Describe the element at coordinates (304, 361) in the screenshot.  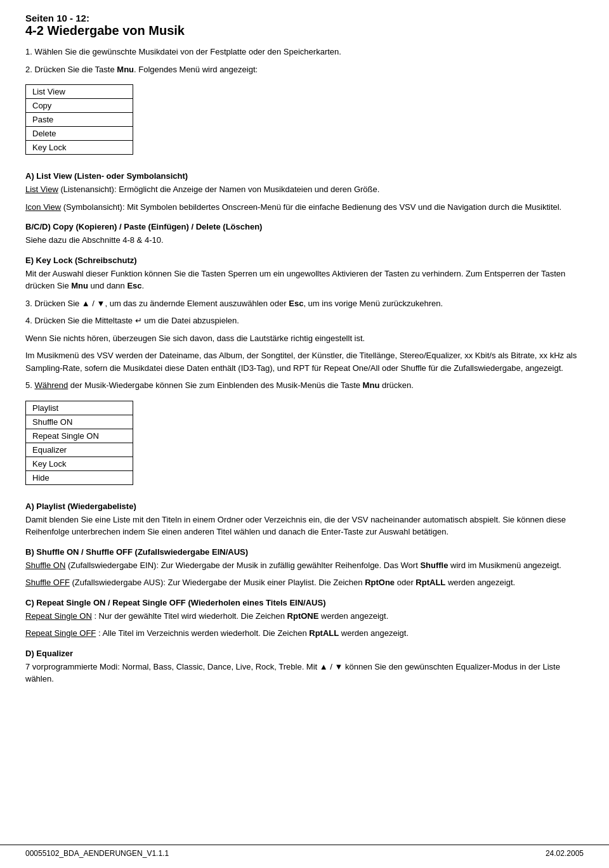
I see `music-menu-text: Im Musikmenü des VSV werden der Dateinam…` at that location.